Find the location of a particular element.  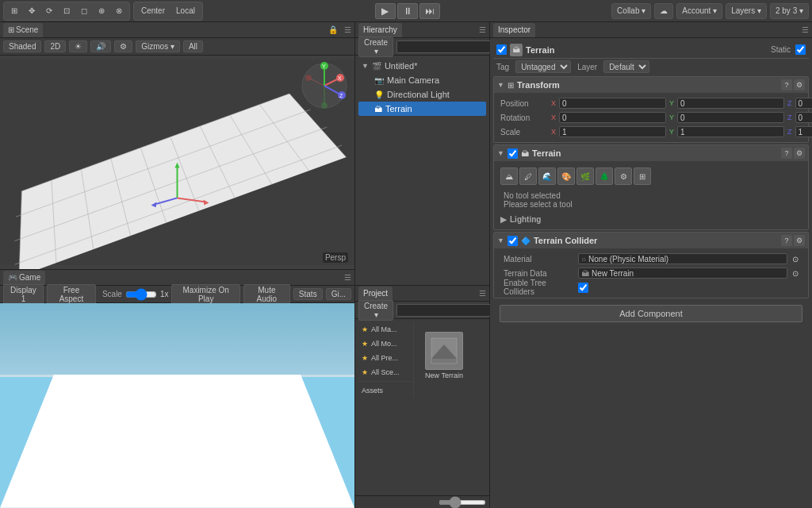

2d-btn: 2D is located at coordinates (56, 46).